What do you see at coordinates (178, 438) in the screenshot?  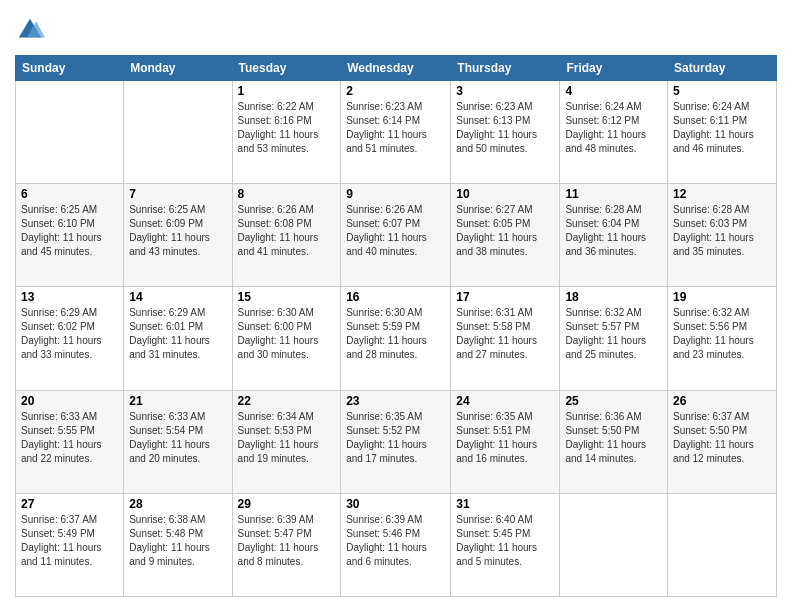 I see `day-info: Sunrise: 6:33 AM Sunset: 5:54 PM Dayligh…` at bounding box center [178, 438].